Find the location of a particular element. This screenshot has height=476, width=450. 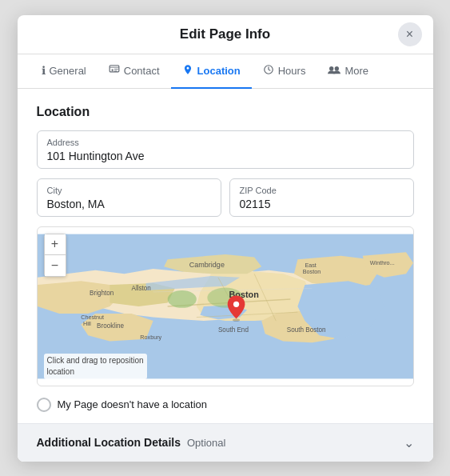

city-zip-group: City ZIP Code is located at coordinates (225, 198).